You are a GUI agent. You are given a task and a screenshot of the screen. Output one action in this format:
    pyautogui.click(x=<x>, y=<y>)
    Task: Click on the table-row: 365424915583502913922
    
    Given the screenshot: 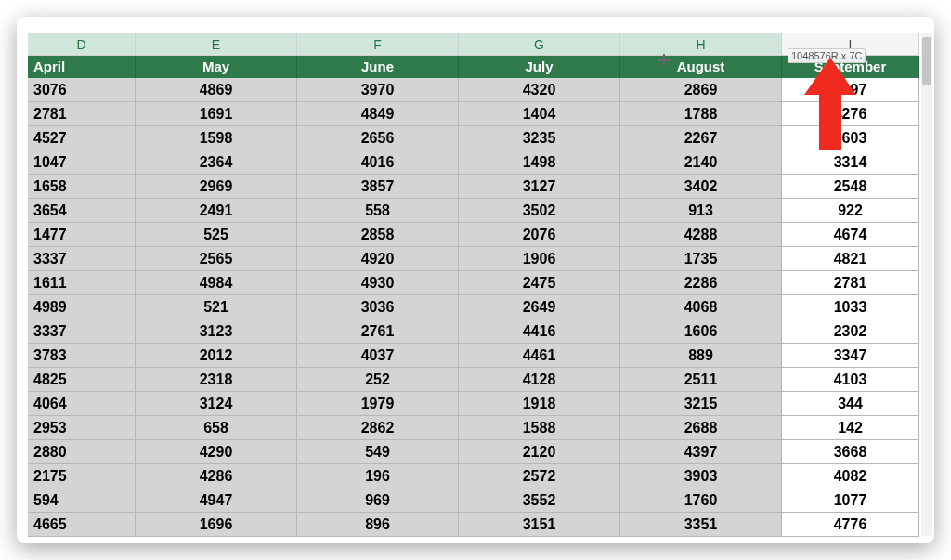 What is the action you would take?
    pyautogui.click(x=474, y=211)
    